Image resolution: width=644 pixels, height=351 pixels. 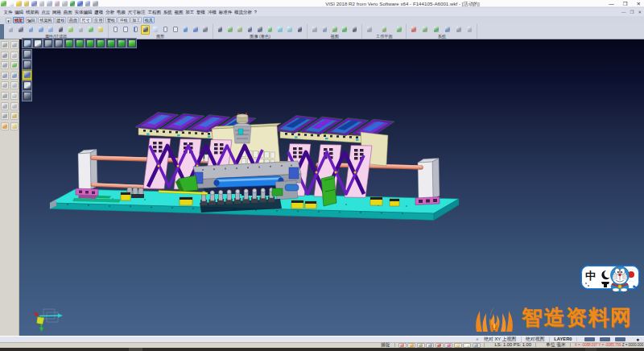 What do you see at coordinates (52, 30) in the screenshot?
I see `filter-pair-icon` at bounding box center [52, 30].